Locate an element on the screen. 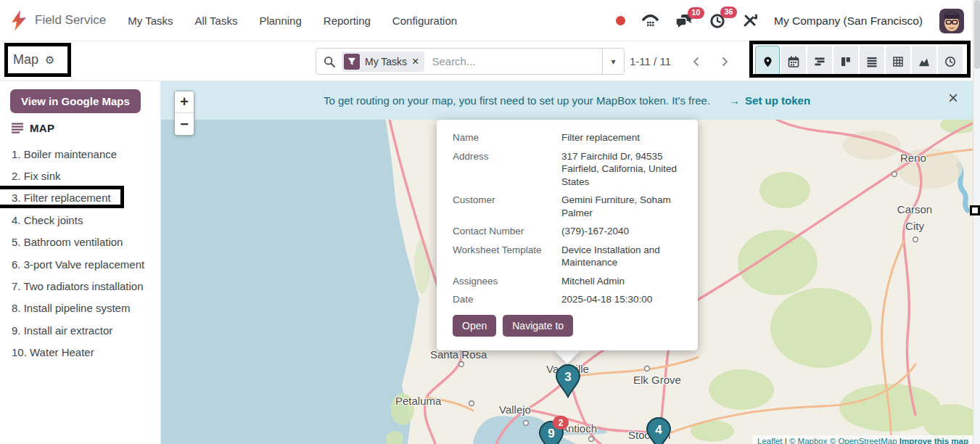 Image resolution: width=980 pixels, height=444 pixels. pager-next-button is located at coordinates (725, 62).